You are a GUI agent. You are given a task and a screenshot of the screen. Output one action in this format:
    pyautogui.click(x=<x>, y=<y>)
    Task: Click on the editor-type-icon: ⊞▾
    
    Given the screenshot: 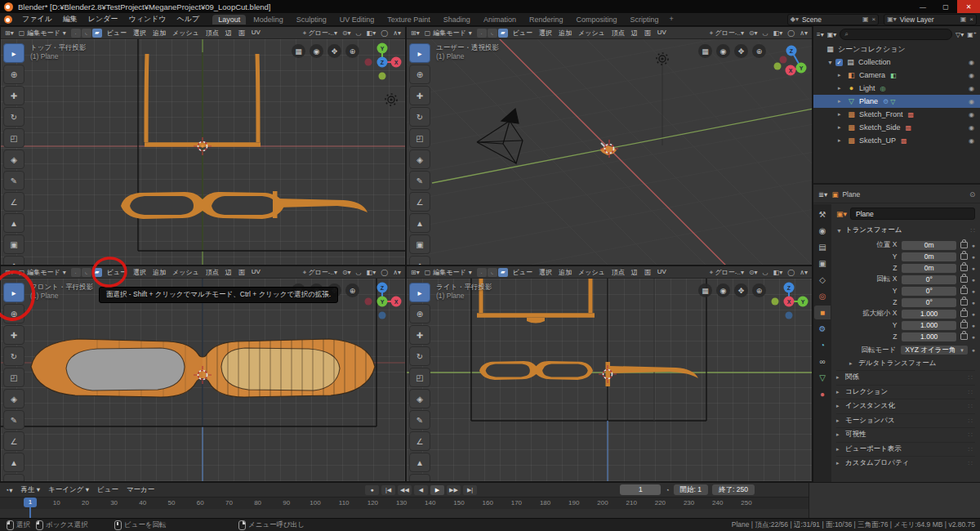 What is the action you would take?
    pyautogui.click(x=10, y=33)
    